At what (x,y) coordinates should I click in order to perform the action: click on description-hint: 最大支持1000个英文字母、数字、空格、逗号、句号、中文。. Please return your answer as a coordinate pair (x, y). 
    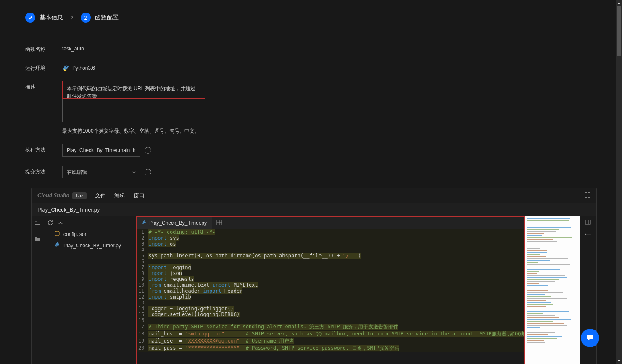
    Looking at the image, I should click on (329, 131).